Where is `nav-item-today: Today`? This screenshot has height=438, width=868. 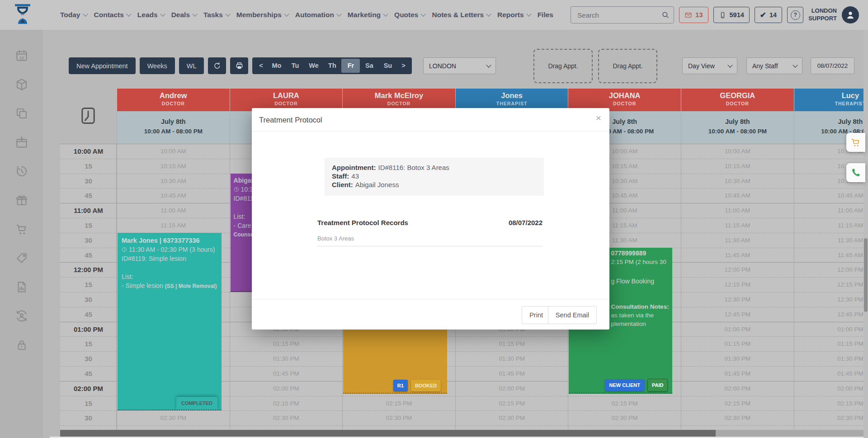 nav-item-today: Today is located at coordinates (74, 15).